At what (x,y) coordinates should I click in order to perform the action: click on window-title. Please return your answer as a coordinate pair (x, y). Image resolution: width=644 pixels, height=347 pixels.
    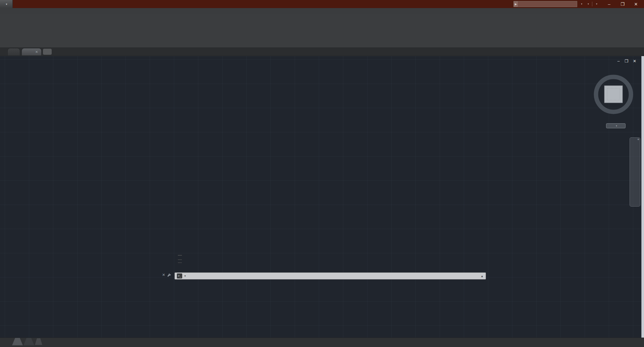
    Looking at the image, I should click on (266, 4).